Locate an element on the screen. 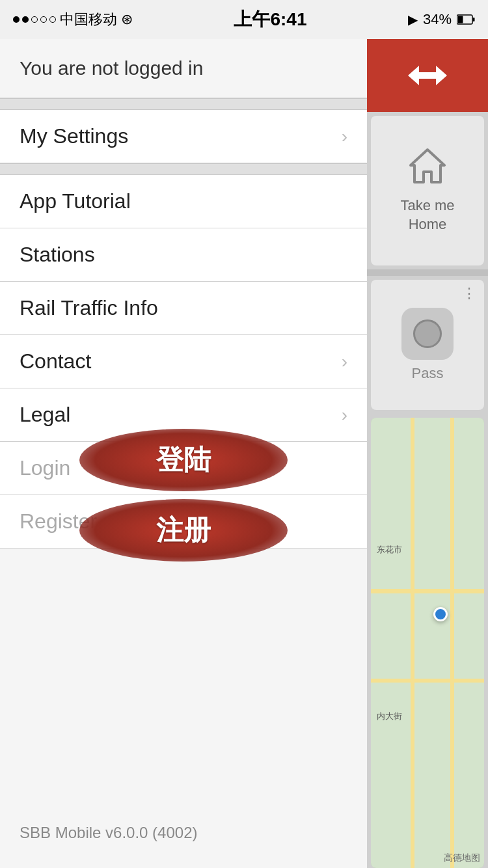 Image resolution: width=488 pixels, height=868 pixels. login-overlay-text: 登陆 is located at coordinates (183, 460).